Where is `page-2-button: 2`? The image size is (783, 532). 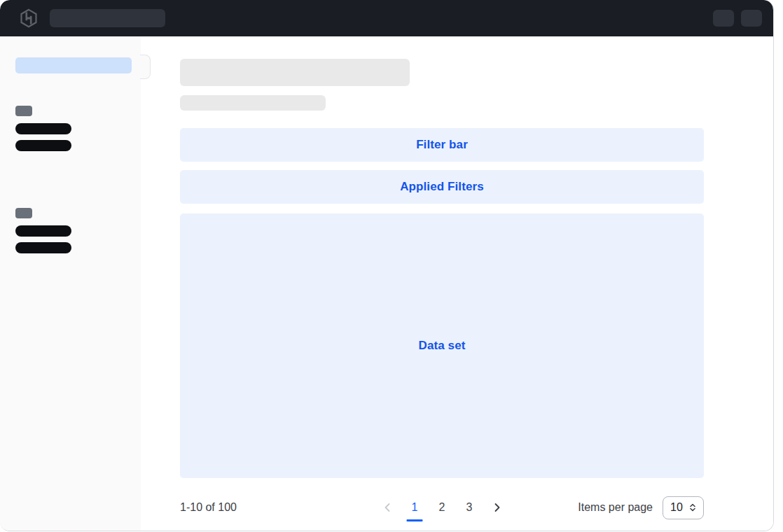 page-2-button: 2 is located at coordinates (443, 507).